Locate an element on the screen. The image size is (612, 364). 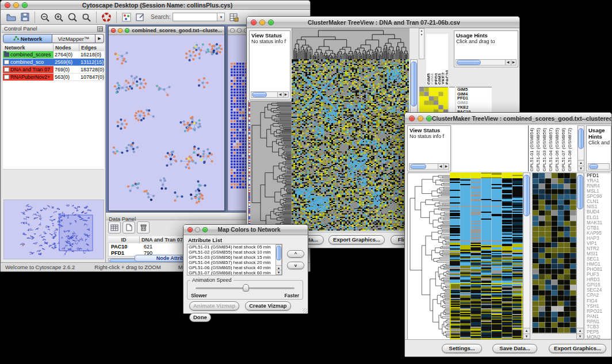
gene-label: PFD1 is located at coordinates (599, 176).